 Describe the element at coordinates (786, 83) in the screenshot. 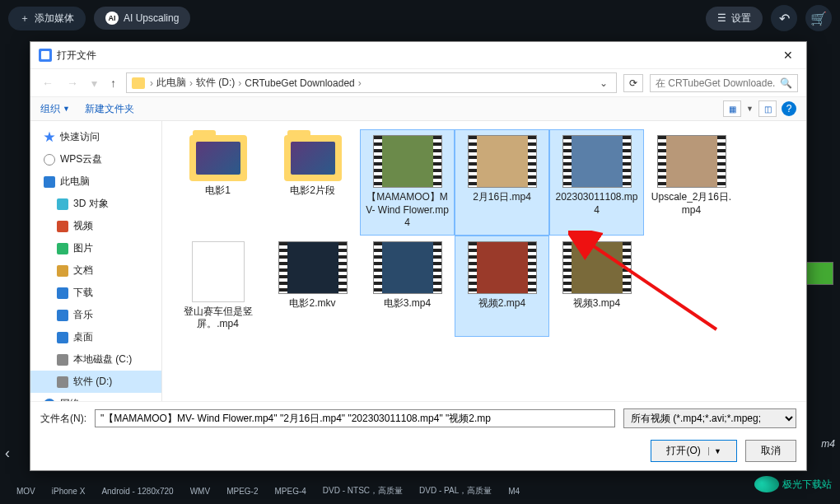

I see `search-icon: 🔍` at that location.